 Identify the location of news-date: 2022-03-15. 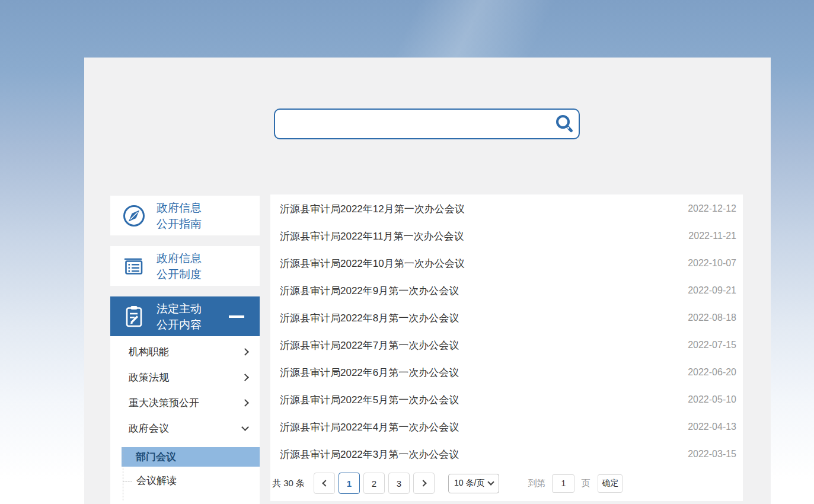
(712, 454).